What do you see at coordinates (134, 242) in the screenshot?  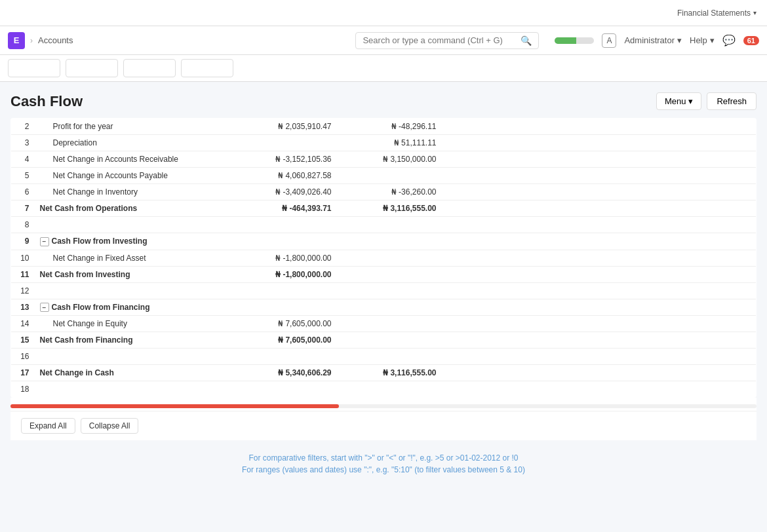 I see `row-label: −Cash Flow from Investing` at bounding box center [134, 242].